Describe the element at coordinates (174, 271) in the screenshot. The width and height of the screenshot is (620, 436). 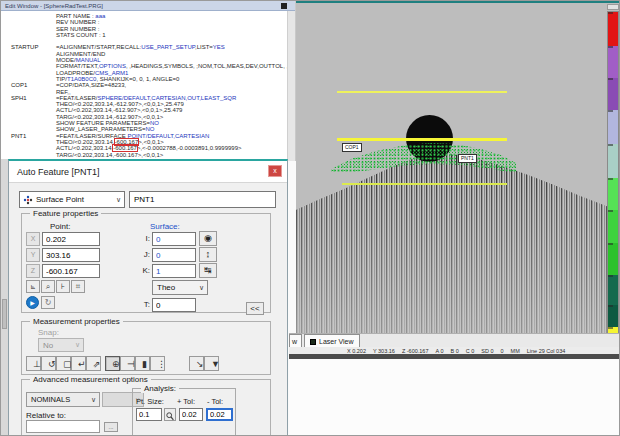
I see `vector-k-input` at that location.